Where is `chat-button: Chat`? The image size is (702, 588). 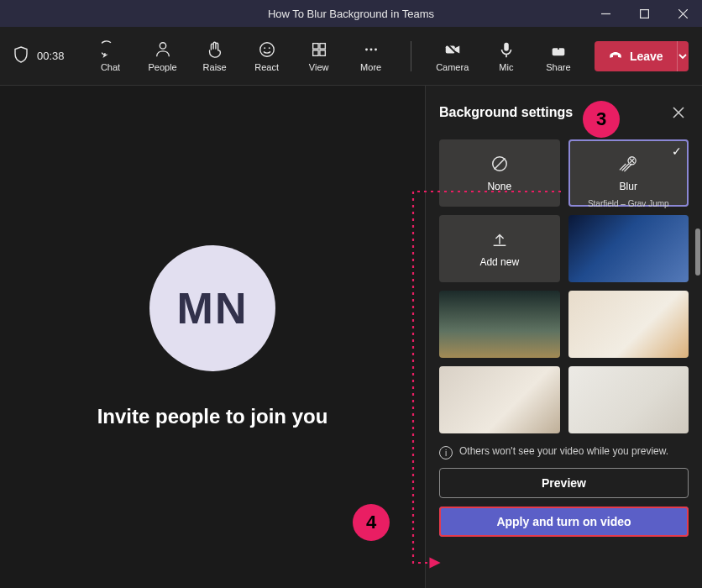 chat-button: Chat is located at coordinates (111, 56).